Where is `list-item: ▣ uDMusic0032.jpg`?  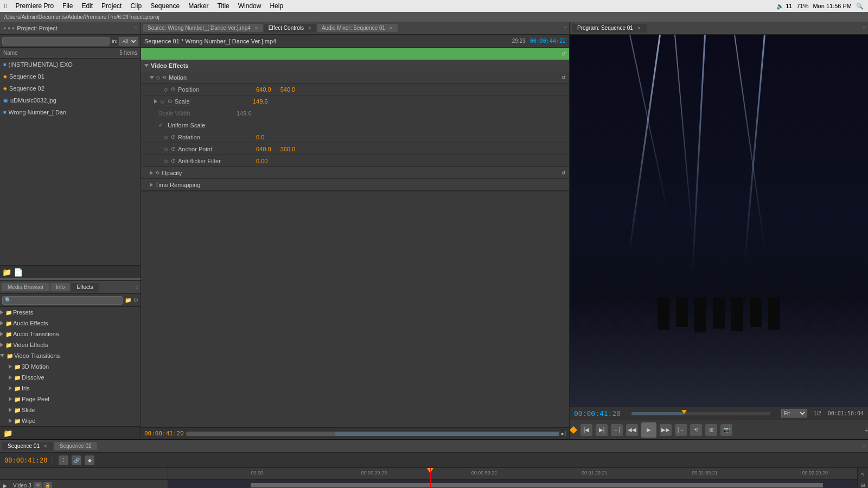
list-item: ▣ uDMusic0032.jpg is located at coordinates (71, 100).